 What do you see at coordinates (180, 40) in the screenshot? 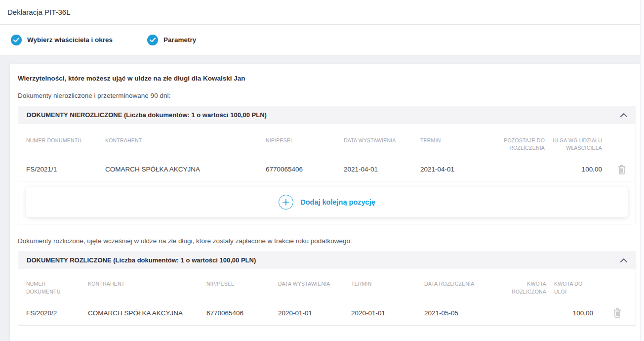
I see `step-label: Parametry` at bounding box center [180, 40].